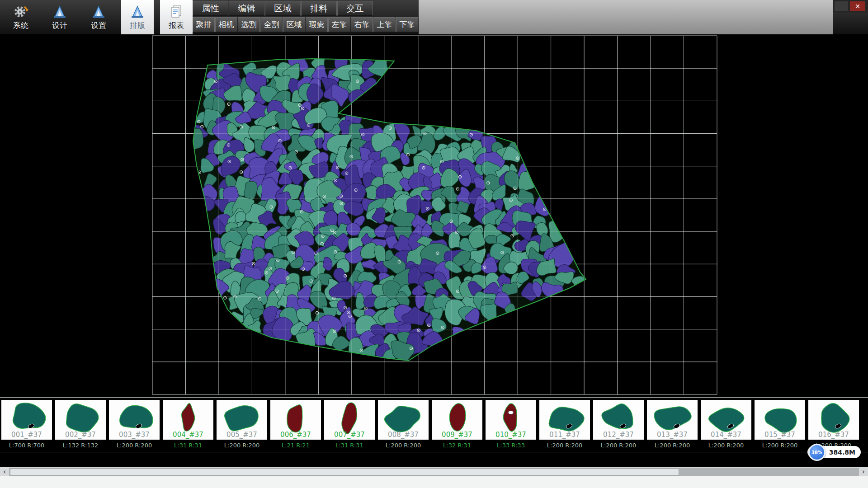 Image resolution: width=868 pixels, height=488 pixels. What do you see at coordinates (80, 426) in the screenshot?
I see `part-tile: 002_#37L:132 R:132` at bounding box center [80, 426].